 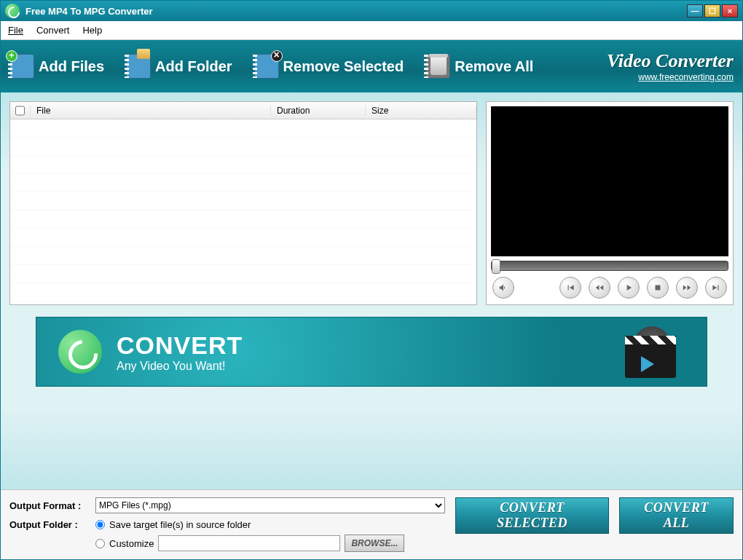 What do you see at coordinates (610, 203) in the screenshot?
I see `preview-panel` at bounding box center [610, 203].